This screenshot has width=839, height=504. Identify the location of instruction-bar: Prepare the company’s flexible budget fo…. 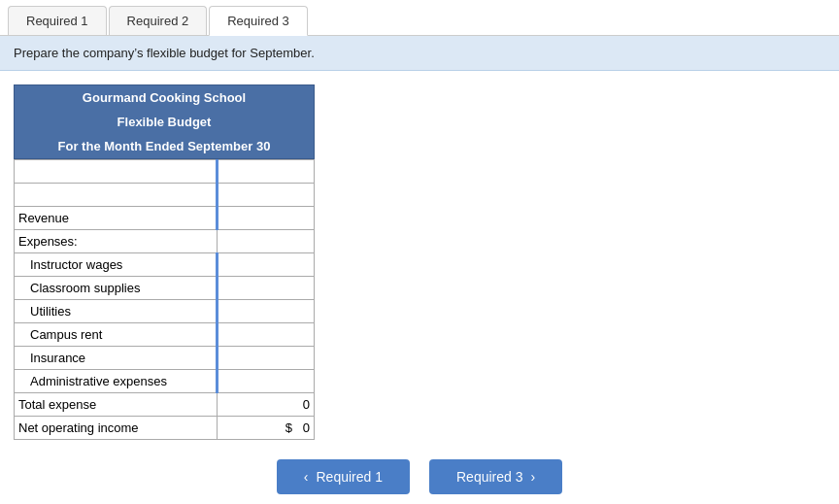
(420, 53).